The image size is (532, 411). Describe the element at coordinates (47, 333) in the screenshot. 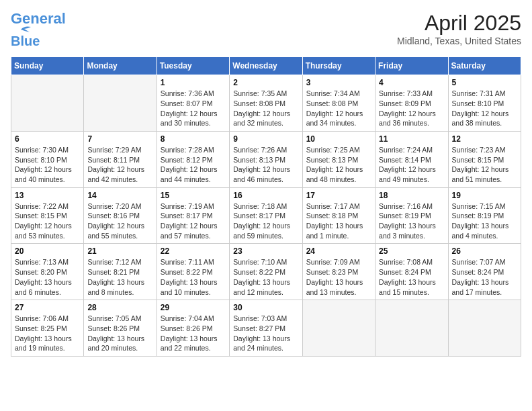

I see `day-info: Sunrise: 7:06 AM Sunset: 8:25 PM Dayligh…` at that location.